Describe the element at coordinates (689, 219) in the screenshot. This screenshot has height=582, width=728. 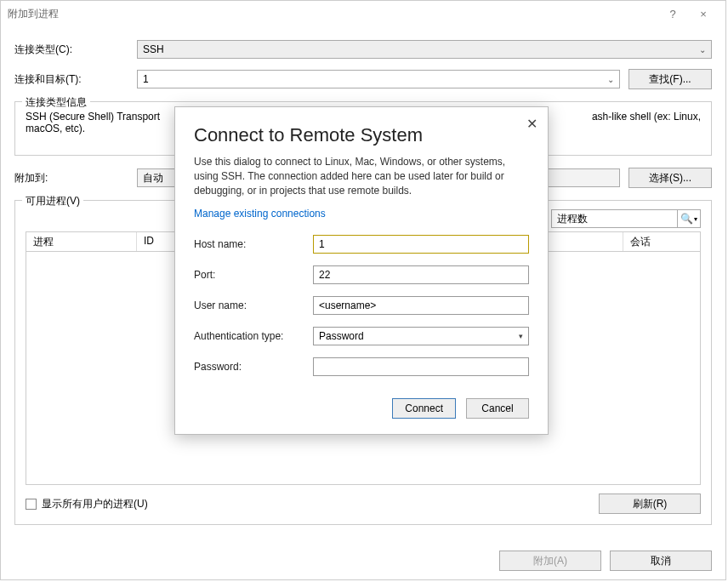
I see `search-button: 🔍 ▾` at that location.